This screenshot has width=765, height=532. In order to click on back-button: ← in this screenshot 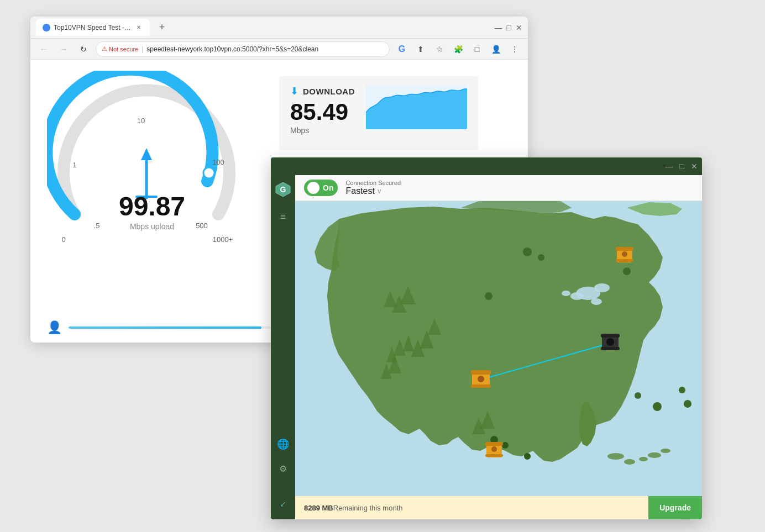, I will do `click(44, 49)`.